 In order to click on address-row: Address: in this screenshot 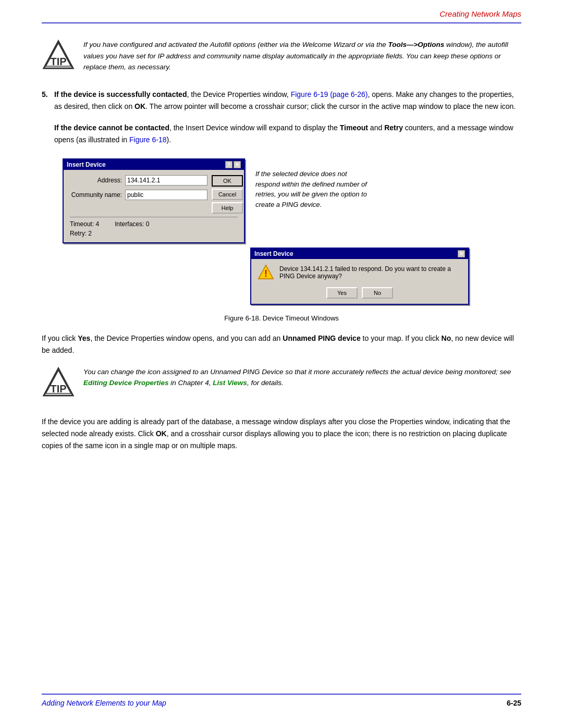, I will do `click(139, 180)`.